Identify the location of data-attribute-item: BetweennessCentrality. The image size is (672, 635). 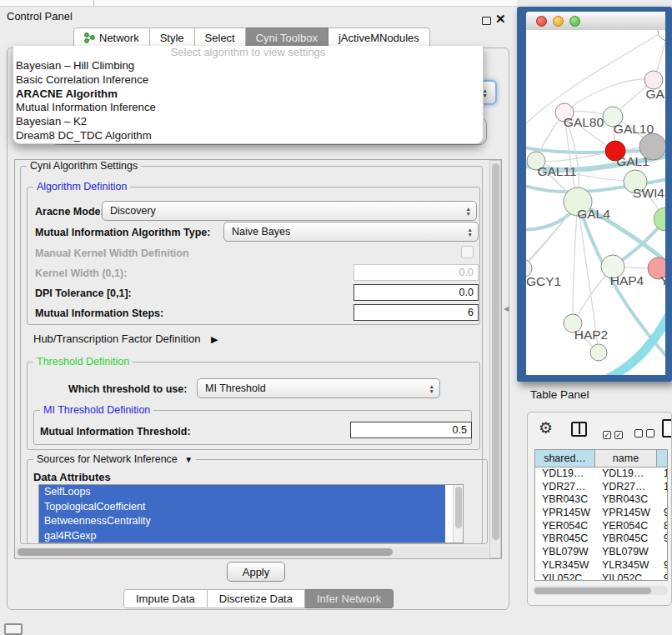
(242, 522).